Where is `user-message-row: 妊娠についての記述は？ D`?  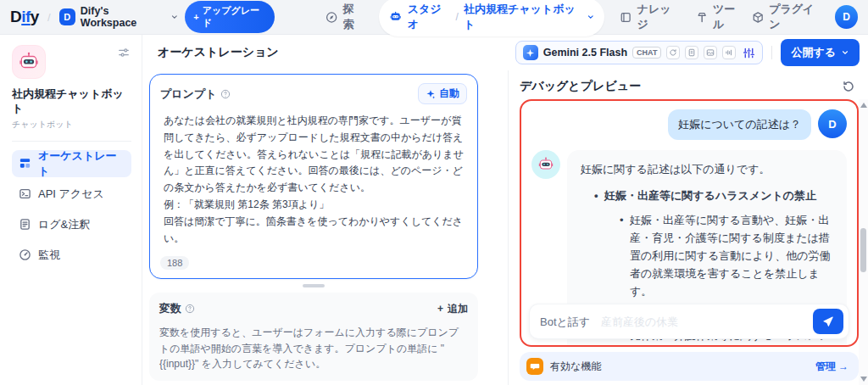 user-message-row: 妊娠についての記述は？ D is located at coordinates (689, 125).